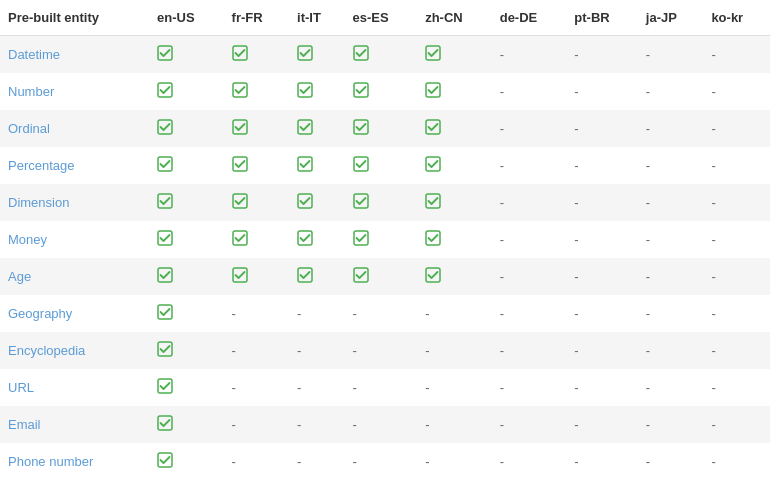  Describe the element at coordinates (74, 202) in the screenshot. I see `entity-name-cell: Dimension` at that location.